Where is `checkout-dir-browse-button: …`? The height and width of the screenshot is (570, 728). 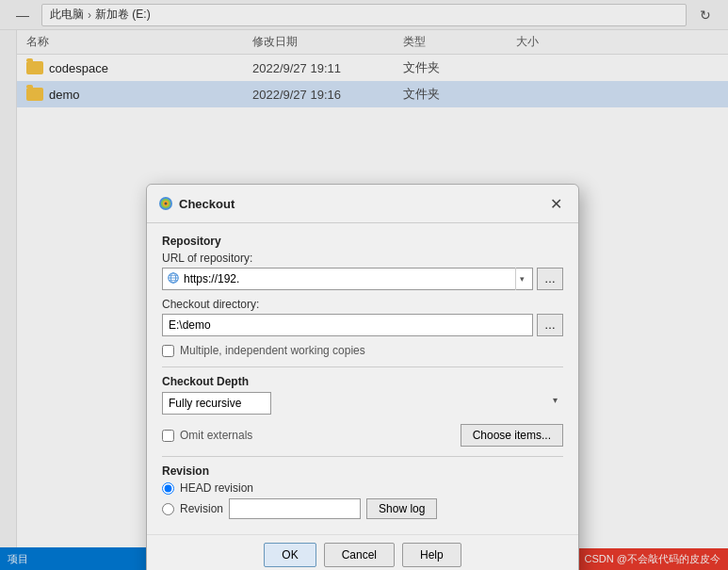
checkout-dir-browse-button: … is located at coordinates (550, 325).